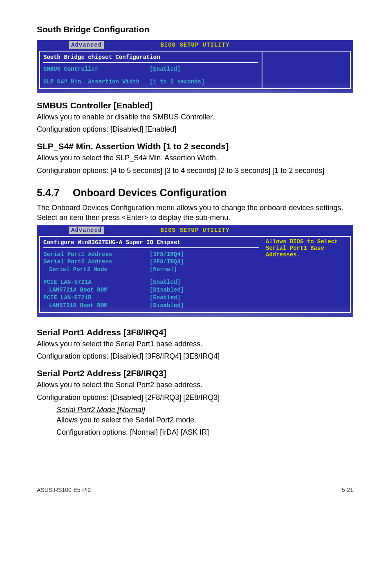 The height and width of the screenshot is (588, 390). What do you see at coordinates (205, 410) in the screenshot?
I see `sub-item-title: Serial Port2 Mode [Normal]` at bounding box center [205, 410].